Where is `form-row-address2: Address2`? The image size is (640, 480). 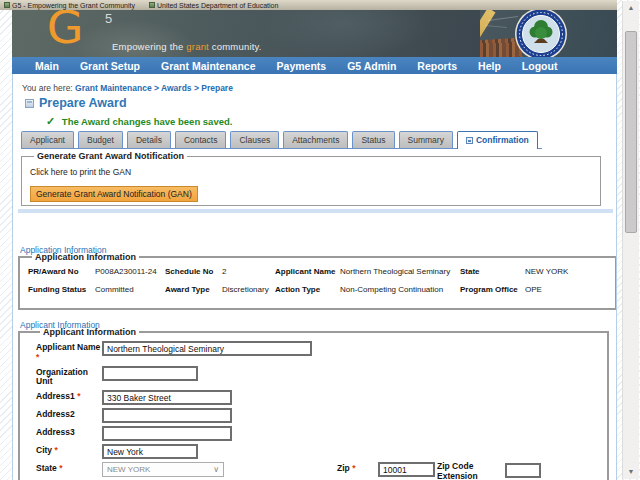
form-row-address2: Address2 is located at coordinates (322, 416).